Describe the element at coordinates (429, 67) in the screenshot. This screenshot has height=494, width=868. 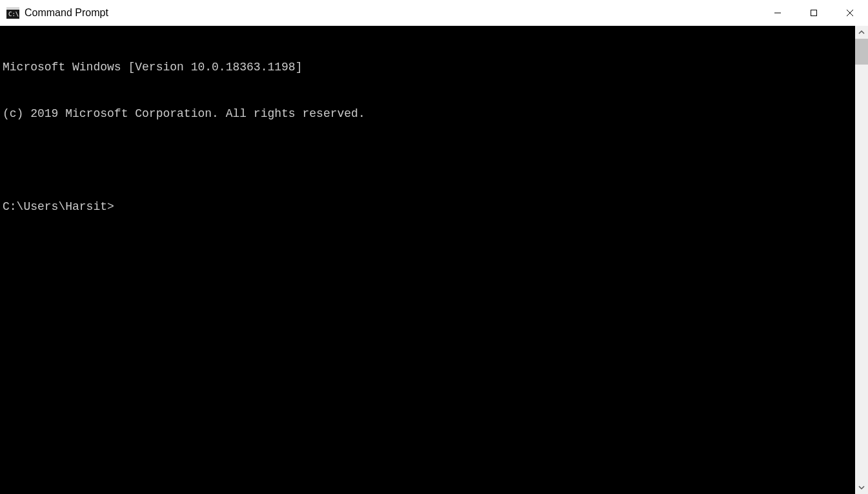
I see `version-line: Microsoft Windows [Version 10.0.18363.11…` at that location.